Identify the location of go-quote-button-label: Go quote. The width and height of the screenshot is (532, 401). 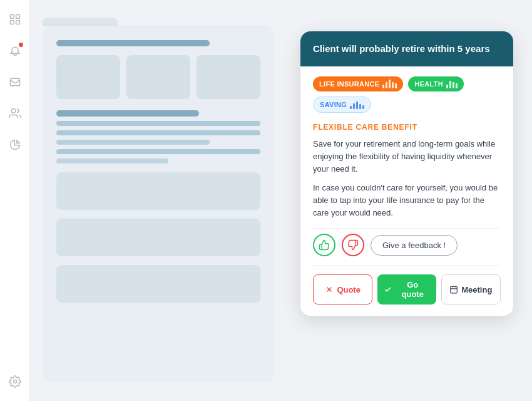
(413, 289).